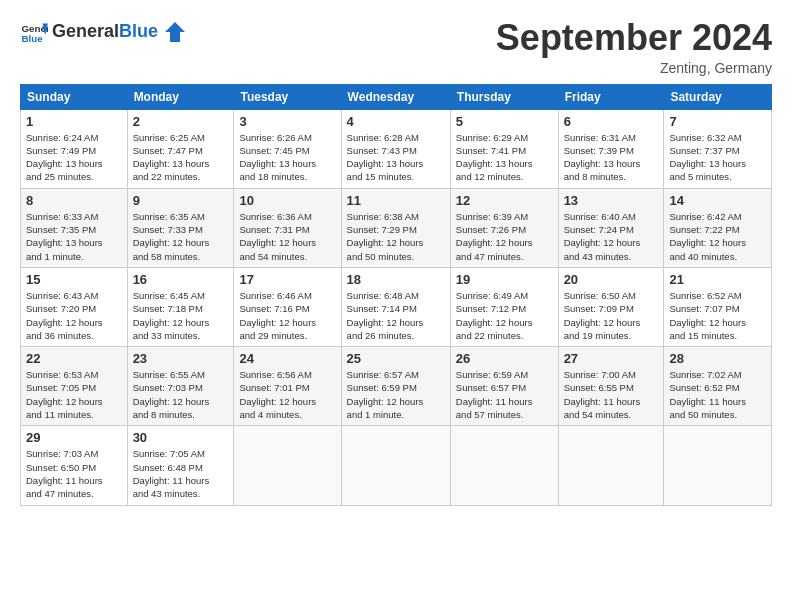 This screenshot has width=792, height=612. What do you see at coordinates (181, 438) in the screenshot?
I see `day-number: 30` at bounding box center [181, 438].